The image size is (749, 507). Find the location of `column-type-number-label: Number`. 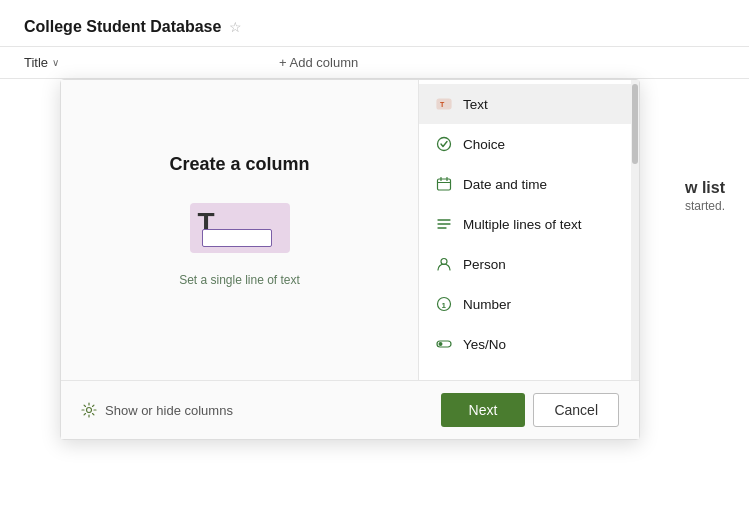

column-type-number-label: Number is located at coordinates (487, 304).